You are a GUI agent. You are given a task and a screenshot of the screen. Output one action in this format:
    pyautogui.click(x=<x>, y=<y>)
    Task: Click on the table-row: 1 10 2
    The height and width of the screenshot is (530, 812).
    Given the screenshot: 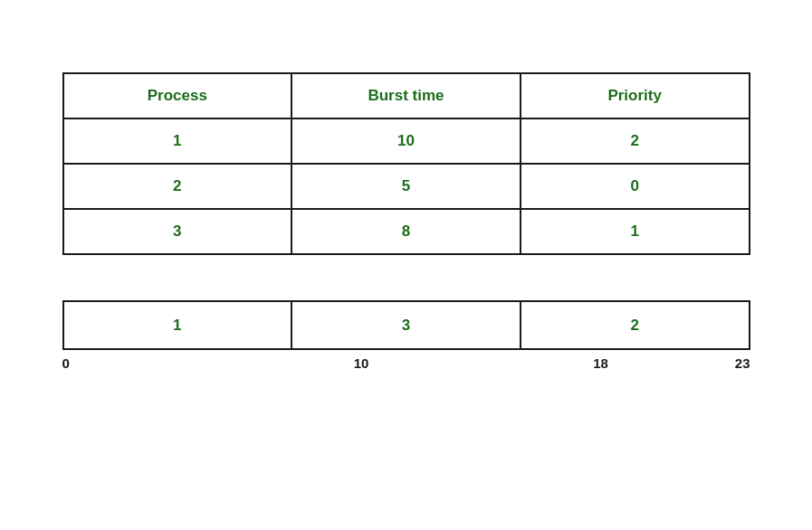 What is the action you would take?
    pyautogui.click(x=406, y=141)
    